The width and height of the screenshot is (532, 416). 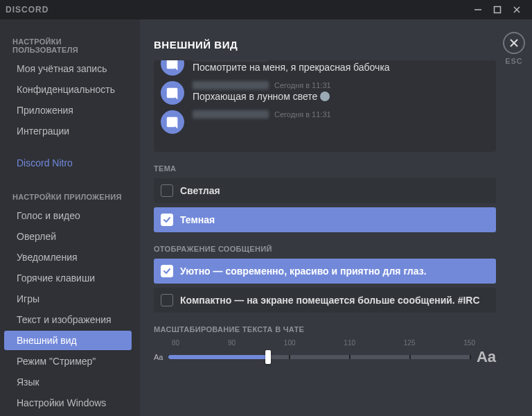 What do you see at coordinates (68, 340) in the screenshot?
I see `sidebar-item-appearance: Внешний вид` at bounding box center [68, 340].